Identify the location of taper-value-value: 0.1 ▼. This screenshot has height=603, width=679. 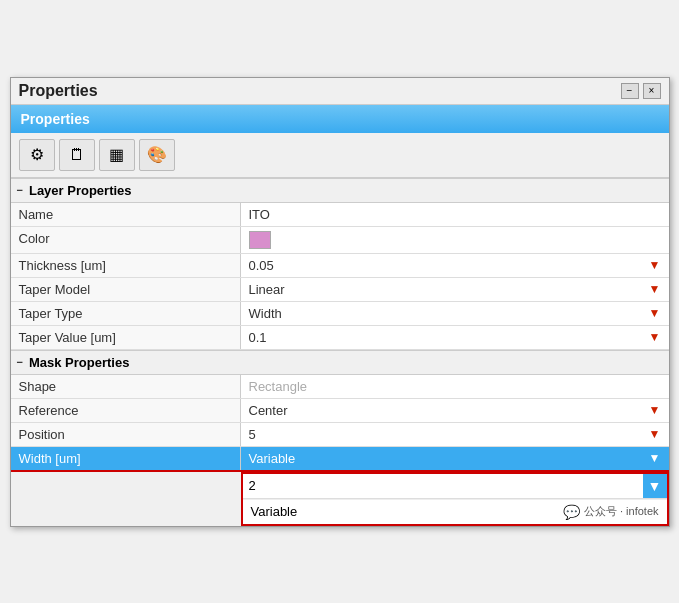
(455, 338).